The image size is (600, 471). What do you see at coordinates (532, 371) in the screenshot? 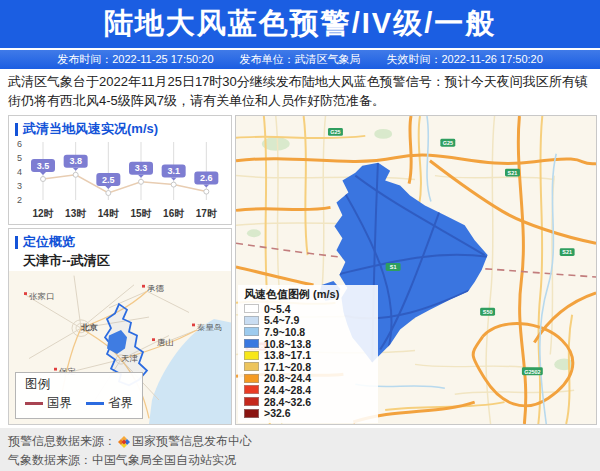
I see `road-shield: G2502` at bounding box center [532, 371].